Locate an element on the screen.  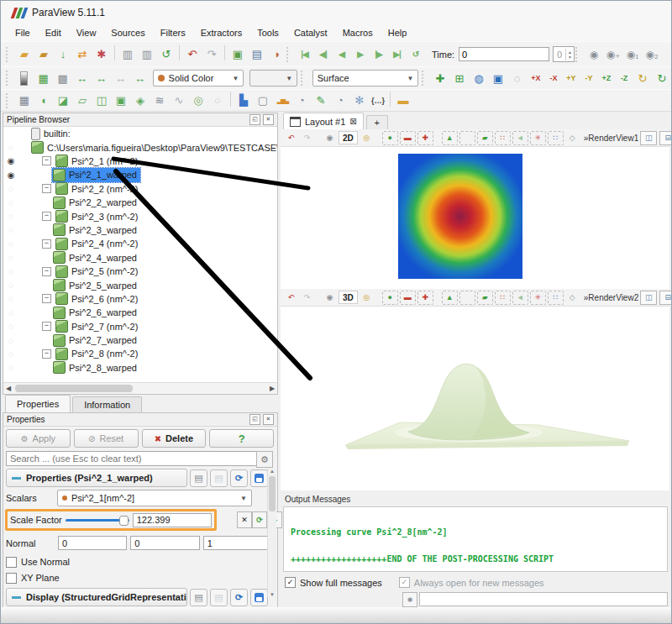
tab-layout-1: Layout #1 ⊠ is located at coordinates (323, 121).